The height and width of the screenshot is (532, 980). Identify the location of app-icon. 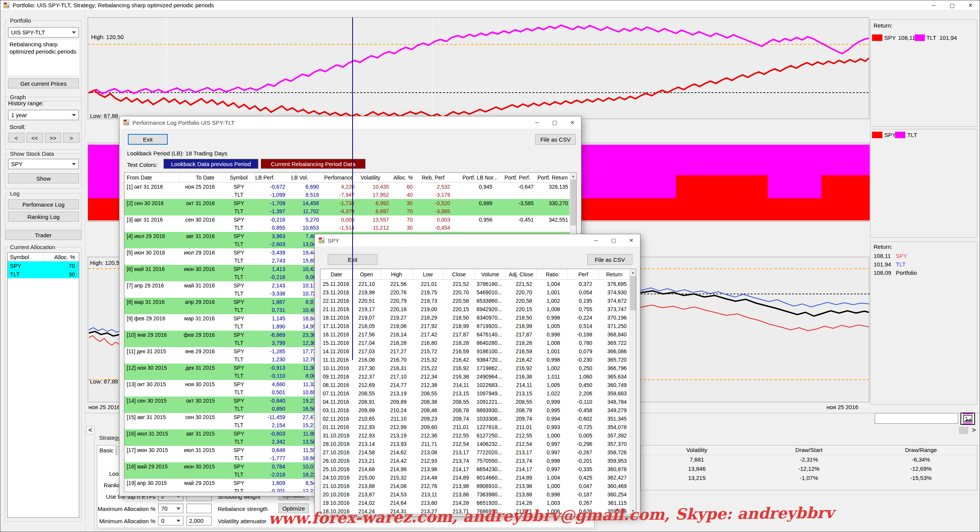
(322, 240).